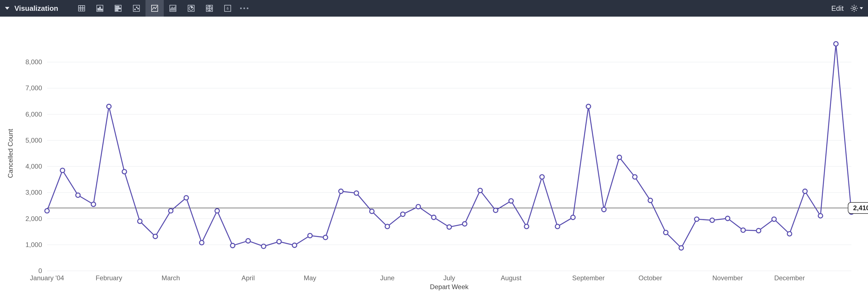  What do you see at coordinates (170, 278) in the screenshot?
I see `svg-text: March` at bounding box center [170, 278].